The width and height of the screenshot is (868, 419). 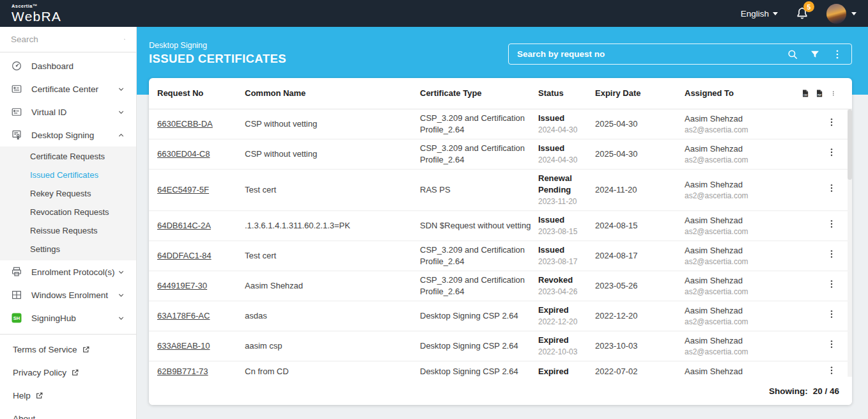 What do you see at coordinates (500, 225) in the screenshot?
I see `table-row: 64DB614C-2A.1.3.6.1.4.1.311.60.2.1.3=PKS…` at bounding box center [500, 225].